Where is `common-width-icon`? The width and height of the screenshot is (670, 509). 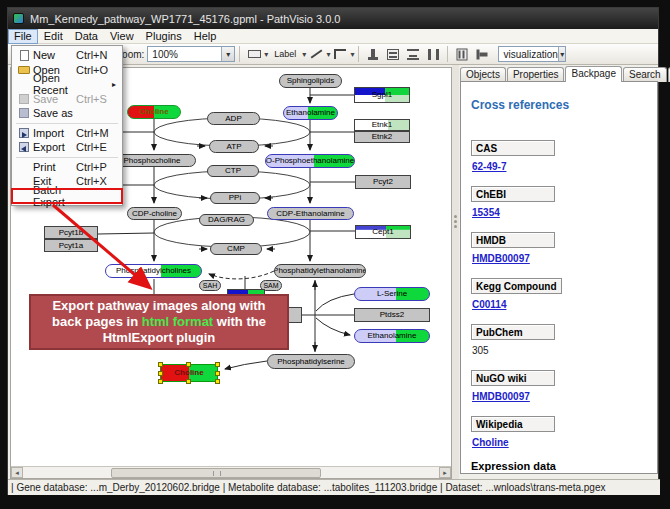 common-width-icon is located at coordinates (462, 54).